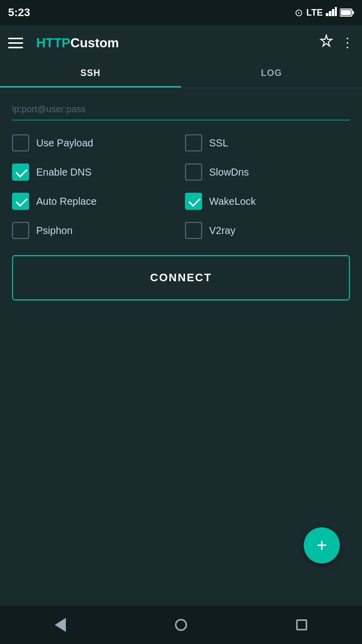 Image resolution: width=362 pixels, height=644 pixels. What do you see at coordinates (322, 545) in the screenshot?
I see `fab-add-button: +` at bounding box center [322, 545].